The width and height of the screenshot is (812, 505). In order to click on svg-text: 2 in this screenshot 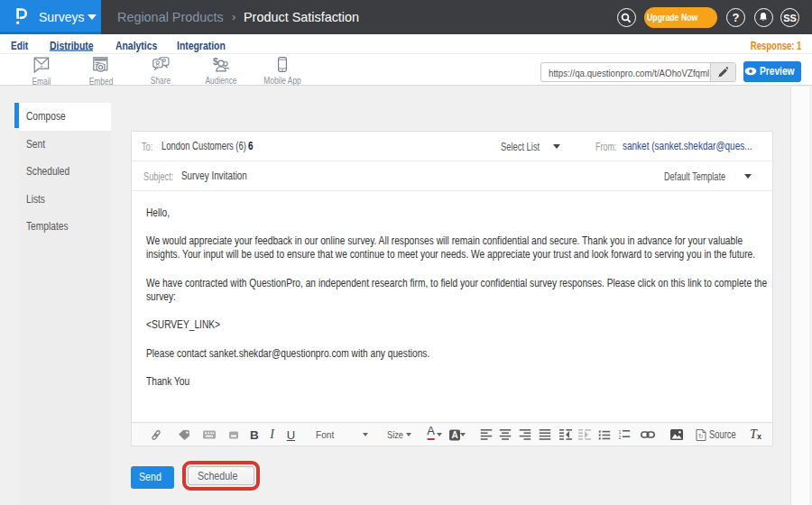, I will do `click(619, 437)`.